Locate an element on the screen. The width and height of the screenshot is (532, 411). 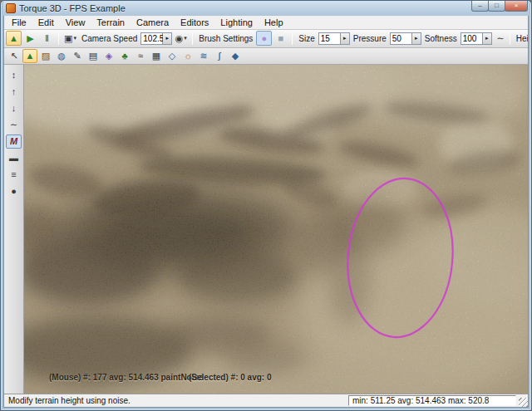
camera-speed-spinner: 102.5 ▸ is located at coordinates (156, 38).